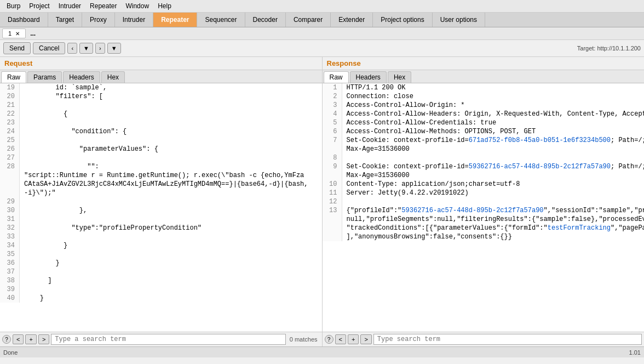 The height and width of the screenshot is (364, 644). I want to click on table-row: 21, so click(161, 105).